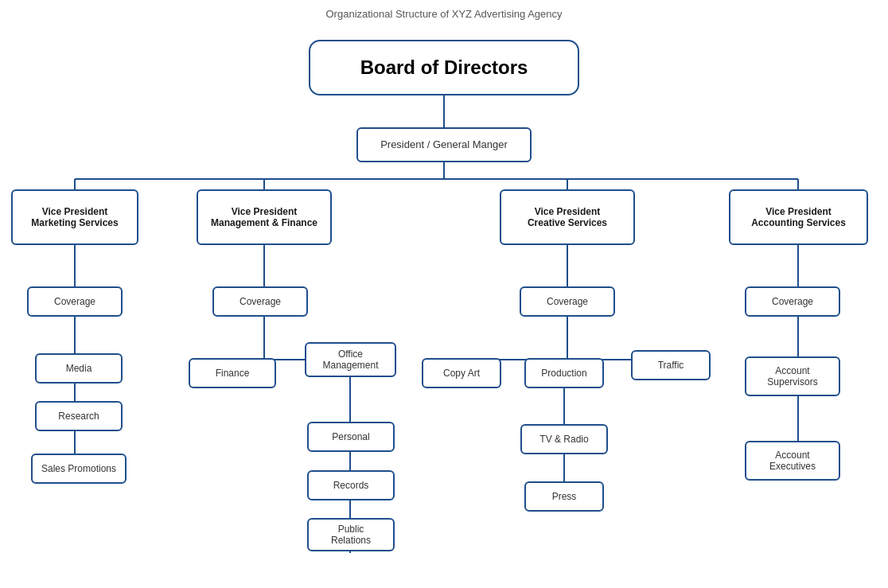 This screenshot has height=588, width=888. Describe the element at coordinates (232, 373) in the screenshot. I see `finance-box: Finance` at that location.